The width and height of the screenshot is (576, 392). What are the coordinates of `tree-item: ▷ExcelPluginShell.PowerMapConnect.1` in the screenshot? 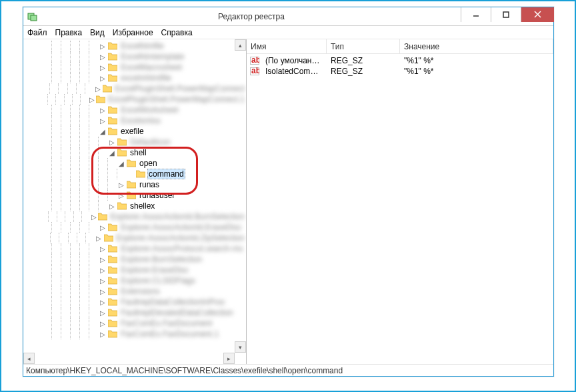 It's located at (135, 99).